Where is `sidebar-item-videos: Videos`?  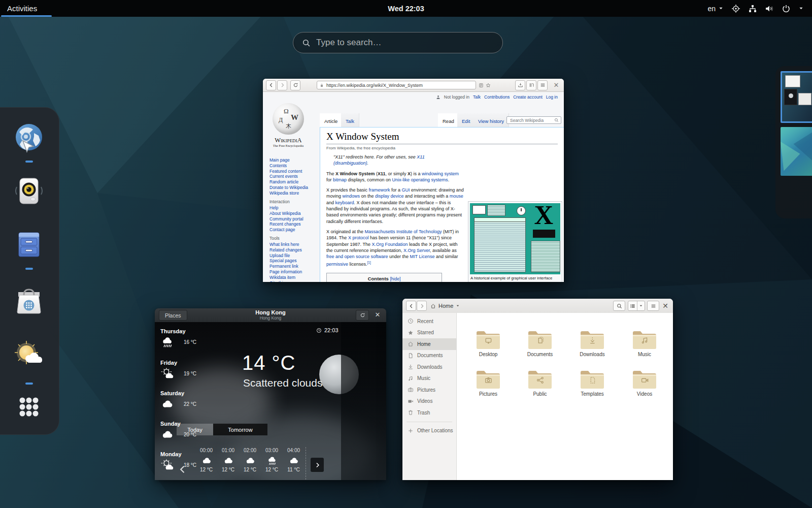 sidebar-item-videos: Videos is located at coordinates (429, 401).